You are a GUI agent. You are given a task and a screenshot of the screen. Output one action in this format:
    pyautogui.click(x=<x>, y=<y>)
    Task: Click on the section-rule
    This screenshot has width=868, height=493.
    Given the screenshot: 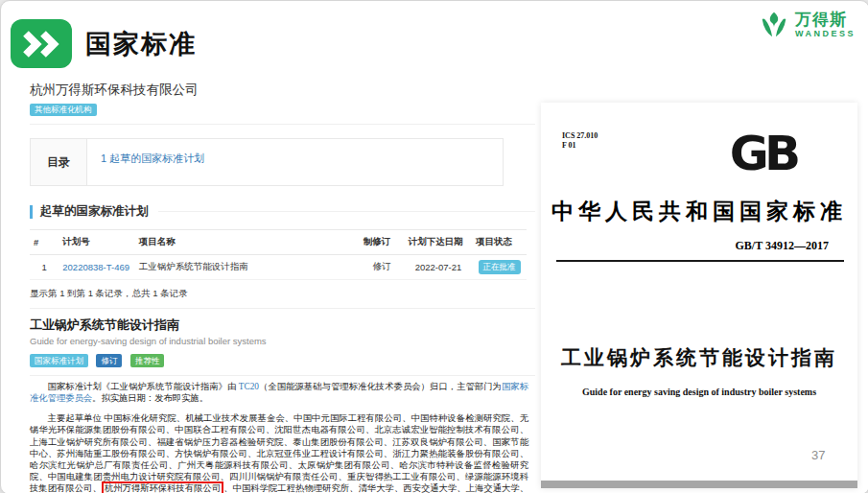 What is the action you would take?
    pyautogui.click(x=347, y=211)
    